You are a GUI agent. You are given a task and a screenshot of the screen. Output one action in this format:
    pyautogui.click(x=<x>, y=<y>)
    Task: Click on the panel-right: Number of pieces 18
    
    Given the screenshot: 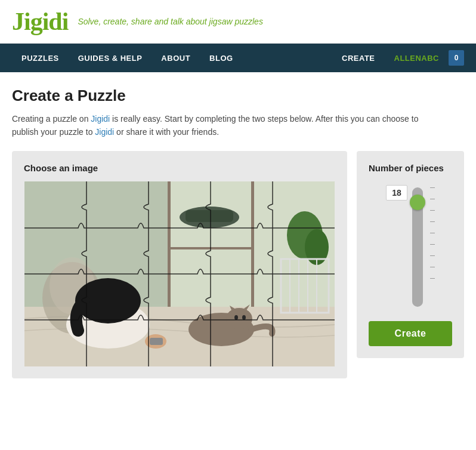 What is the action you would take?
    pyautogui.click(x=410, y=254)
    